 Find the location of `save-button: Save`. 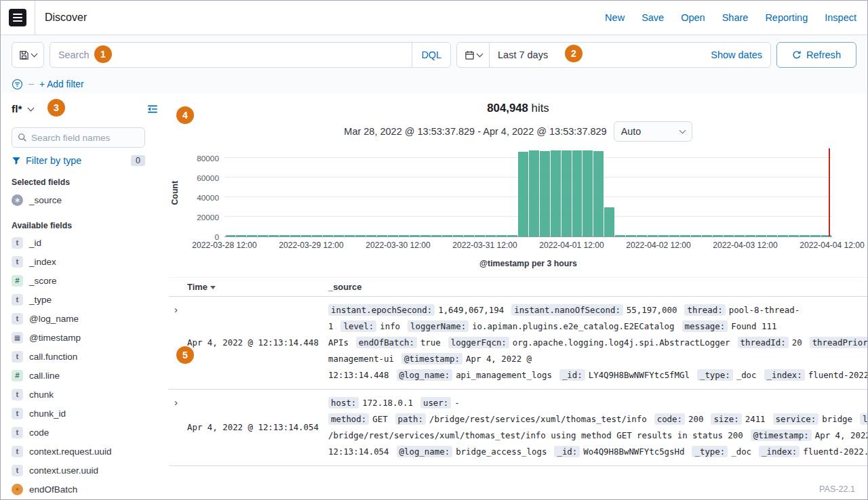

save-button: Save is located at coordinates (652, 18).